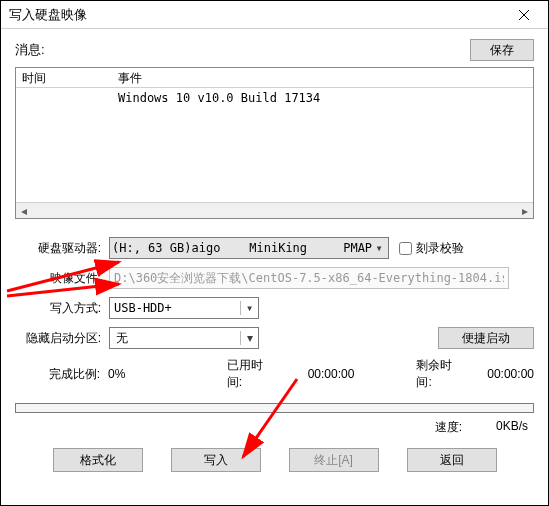 The image size is (549, 506). What do you see at coordinates (274, 210) in the screenshot?
I see `horizontal-scrollbar: ◂ ▸` at bounding box center [274, 210].